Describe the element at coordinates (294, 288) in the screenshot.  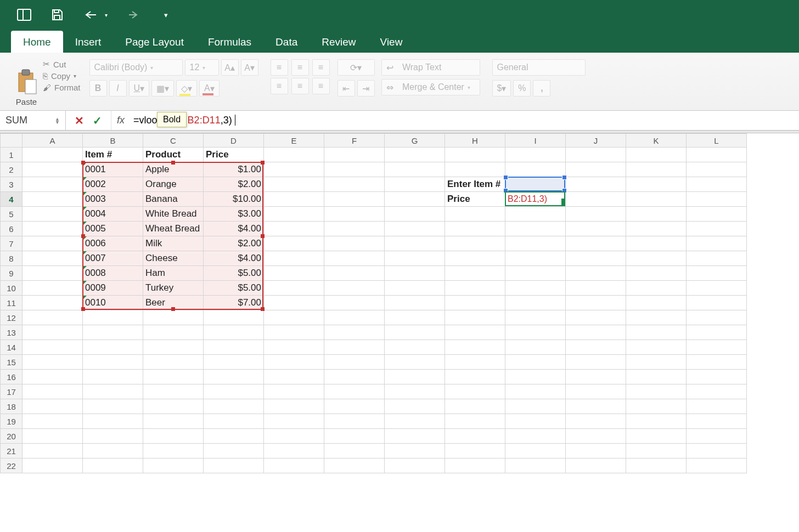
I see `cell-E10` at that location.